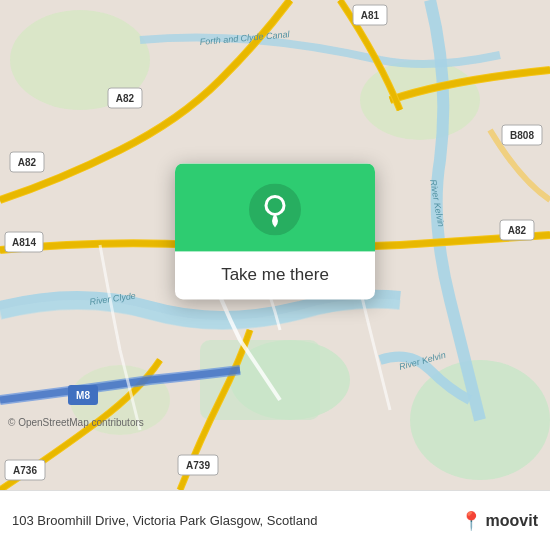  Describe the element at coordinates (370, 16) in the screenshot. I see `svg-text: A81` at that location.